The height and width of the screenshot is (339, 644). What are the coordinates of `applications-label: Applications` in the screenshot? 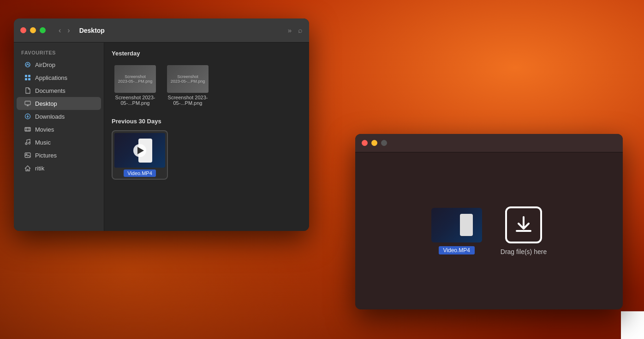 It's located at (51, 78).